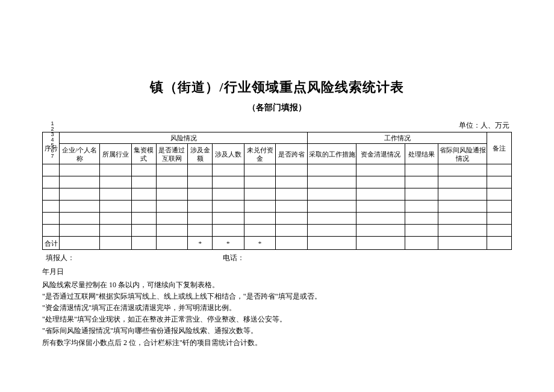 The height and width of the screenshot is (392, 554). Describe the element at coordinates (397, 138) in the screenshot. I see `col-group-work: 工作情况` at that location.